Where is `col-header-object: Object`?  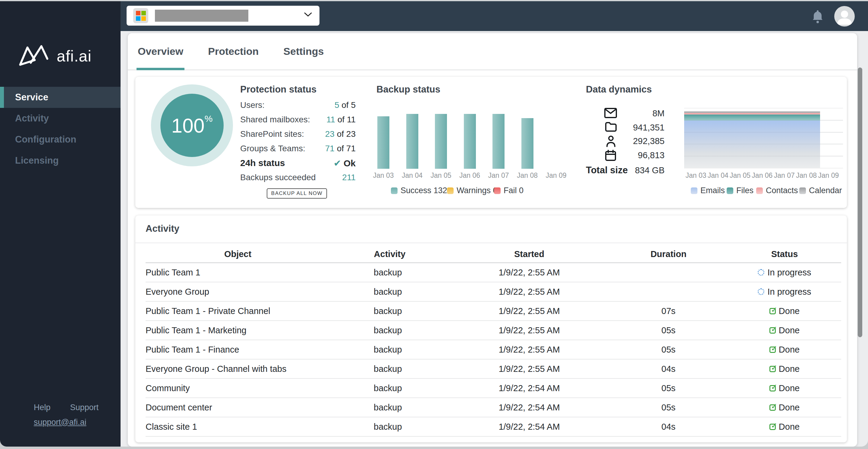 col-header-object: Object is located at coordinates (238, 254).